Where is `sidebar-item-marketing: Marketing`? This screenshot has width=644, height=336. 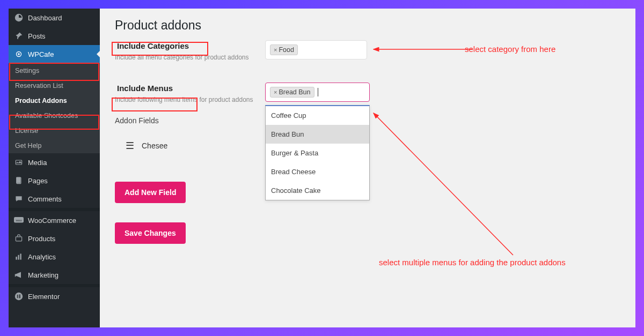
sidebar-item-marketing: Marketing is located at coordinates (54, 275).